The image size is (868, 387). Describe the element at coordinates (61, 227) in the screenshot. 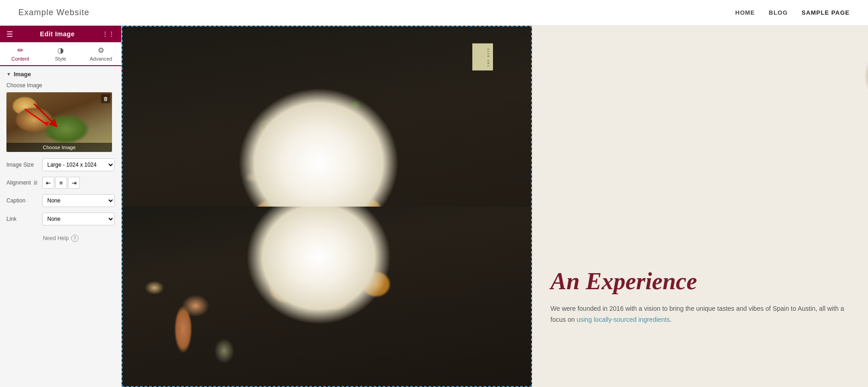

I see `sidebar-content: ▼ Image Choose Image` at that location.